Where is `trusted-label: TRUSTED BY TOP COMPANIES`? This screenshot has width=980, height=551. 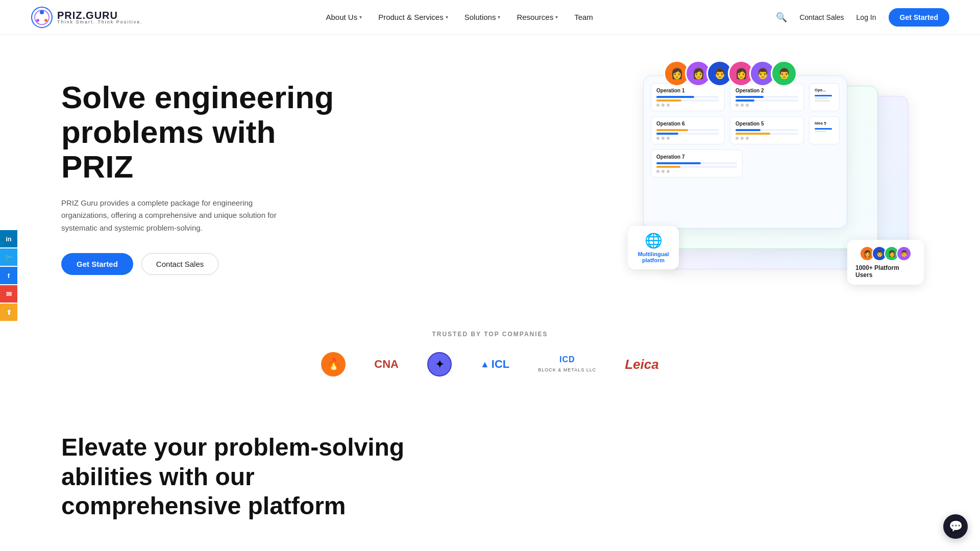 trusted-label: TRUSTED BY TOP COMPANIES is located at coordinates (490, 334).